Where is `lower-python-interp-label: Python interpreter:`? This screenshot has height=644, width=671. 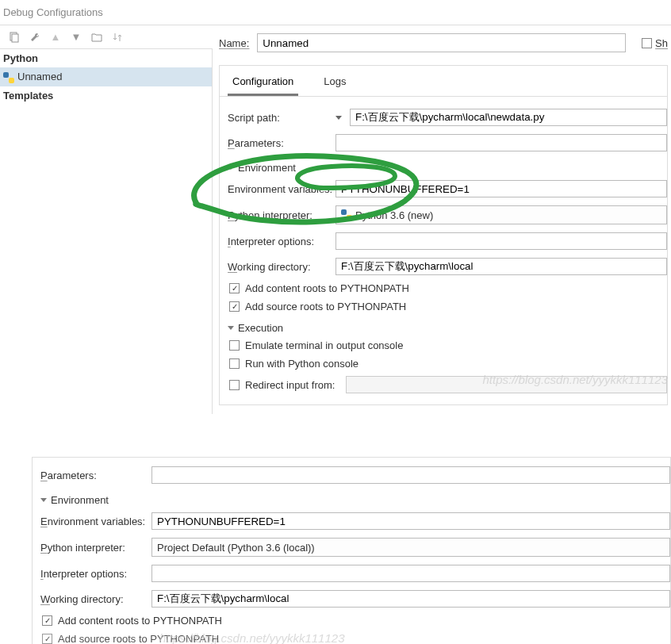
lower-python-interp-label: Python interpreter: is located at coordinates (96, 547).